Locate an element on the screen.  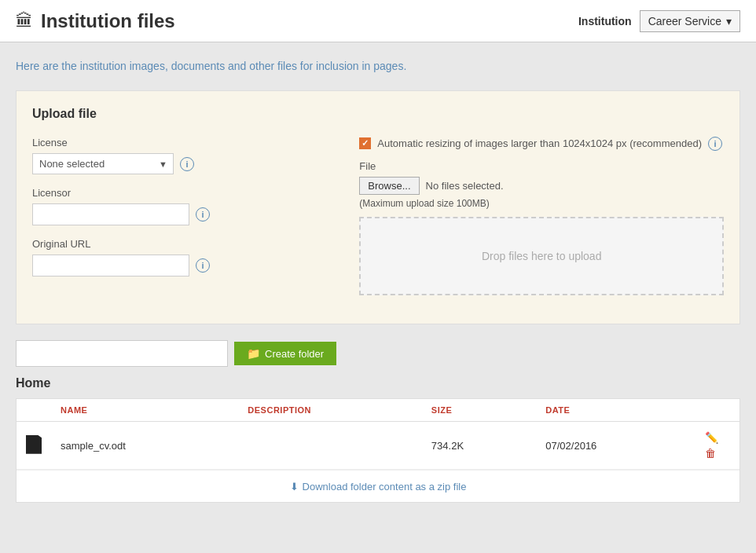
trash-icon: 🗑 is located at coordinates (710, 453).